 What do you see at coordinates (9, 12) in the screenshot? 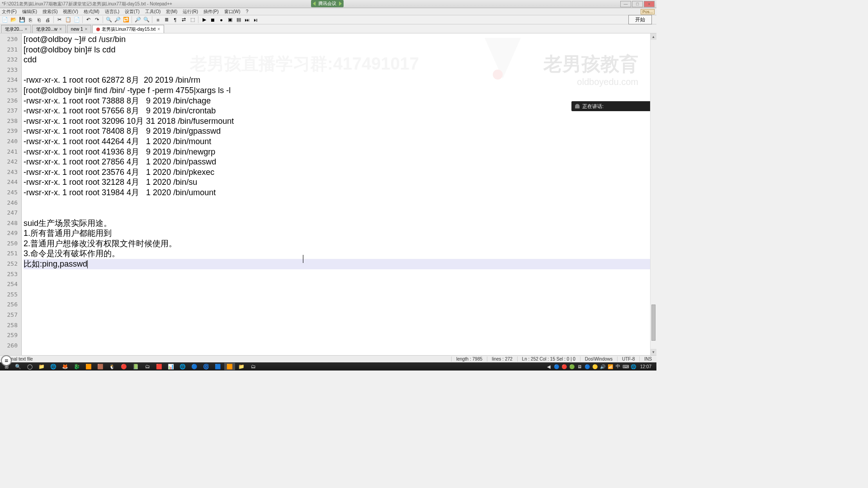
I see `menu-item: 文件(F)` at bounding box center [9, 12].